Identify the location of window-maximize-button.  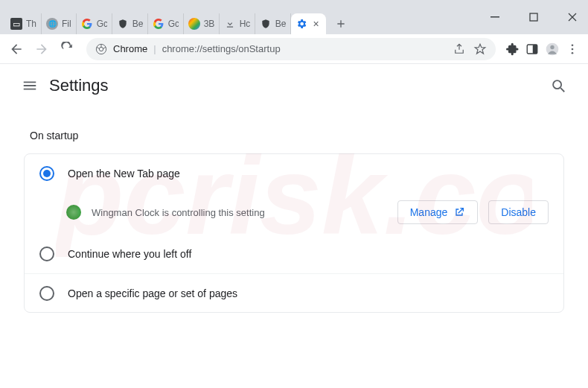
(534, 17).